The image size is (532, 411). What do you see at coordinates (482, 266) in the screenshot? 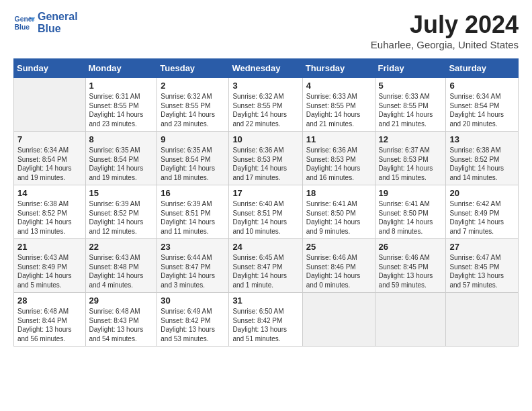
I see `calendar-cell: 27Sunrise: 6:47 AM Sunset: 8:45 PM Dayli…` at bounding box center [482, 266].